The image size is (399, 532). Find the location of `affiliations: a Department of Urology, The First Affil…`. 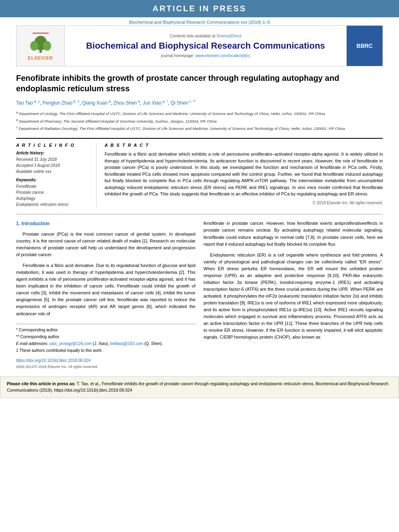

affiliations: a Department of Urology, The First Affil… is located at coordinates (200, 121).